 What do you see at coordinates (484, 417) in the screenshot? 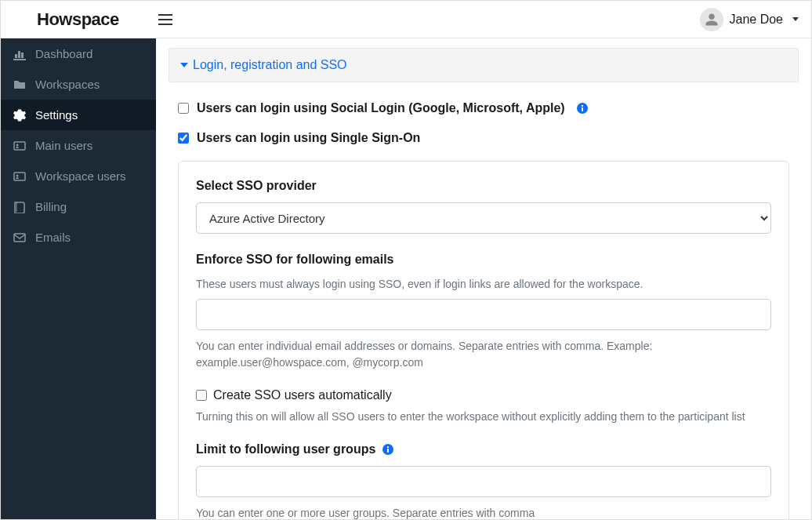
I see `auto-create-help: Turning this on will allow all SSO users…` at bounding box center [484, 417].